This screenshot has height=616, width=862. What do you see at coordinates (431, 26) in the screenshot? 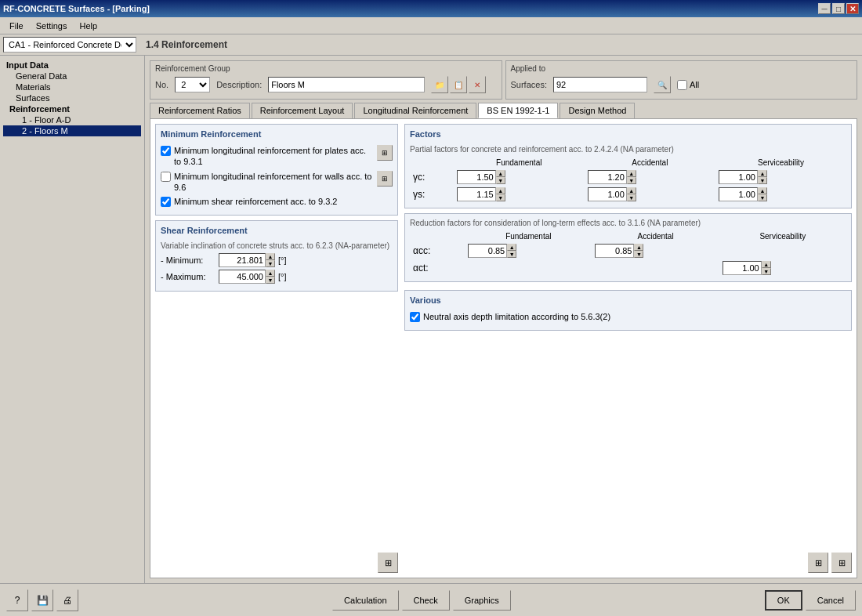
I see `menu-bar: File Settings Help` at bounding box center [431, 26].